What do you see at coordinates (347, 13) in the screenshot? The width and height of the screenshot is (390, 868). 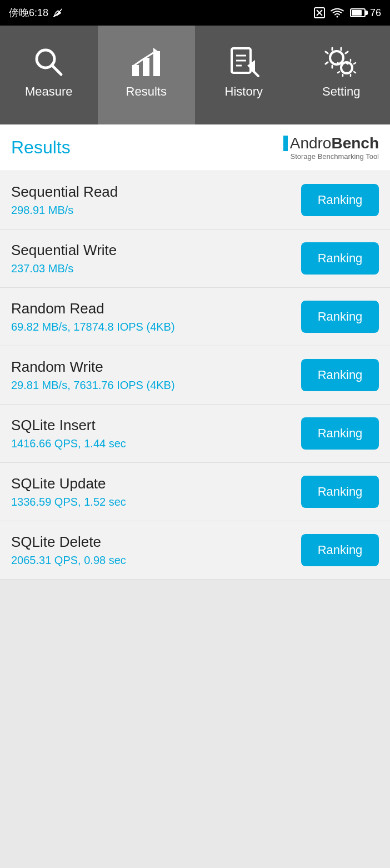 I see `status-right: 76` at bounding box center [347, 13].